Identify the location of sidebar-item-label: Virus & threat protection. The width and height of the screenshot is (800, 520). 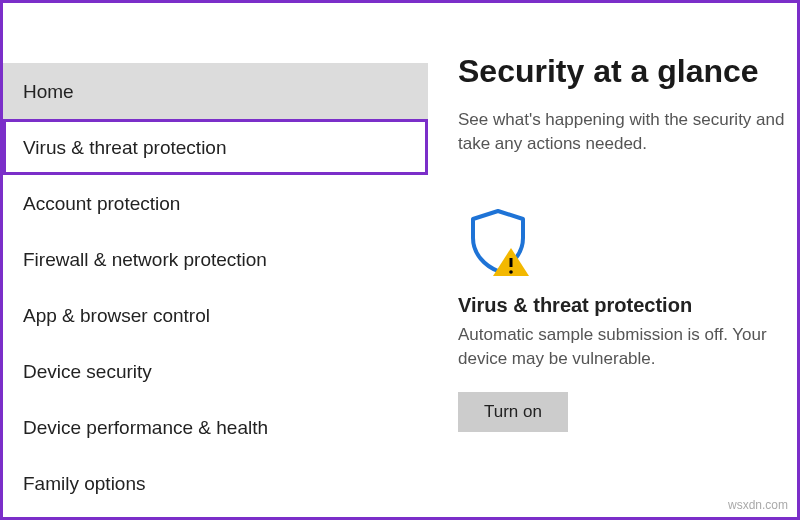
(124, 148).